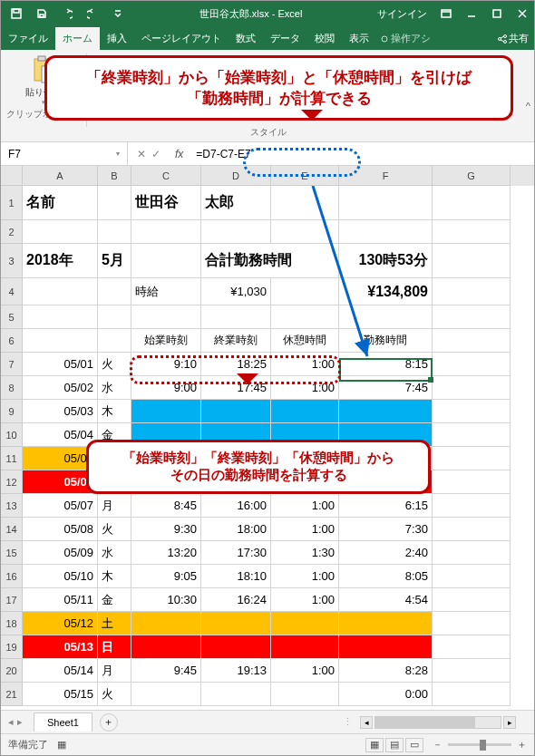 This screenshot has height=756, width=535. Describe the element at coordinates (60, 577) in the screenshot. I see `cell-date: 05/10` at that location.